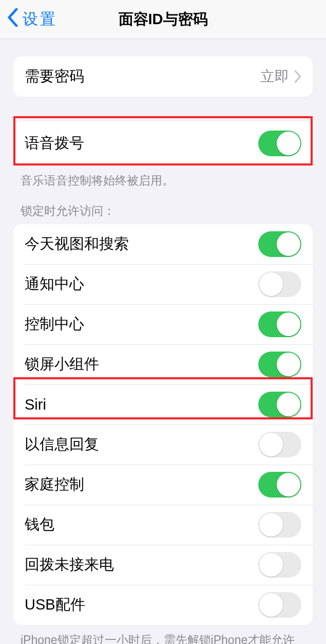 The height and width of the screenshot is (644, 326). Describe the element at coordinates (142, 364) in the screenshot. I see `locked-access-item-label: 锁屏小组件` at that location.